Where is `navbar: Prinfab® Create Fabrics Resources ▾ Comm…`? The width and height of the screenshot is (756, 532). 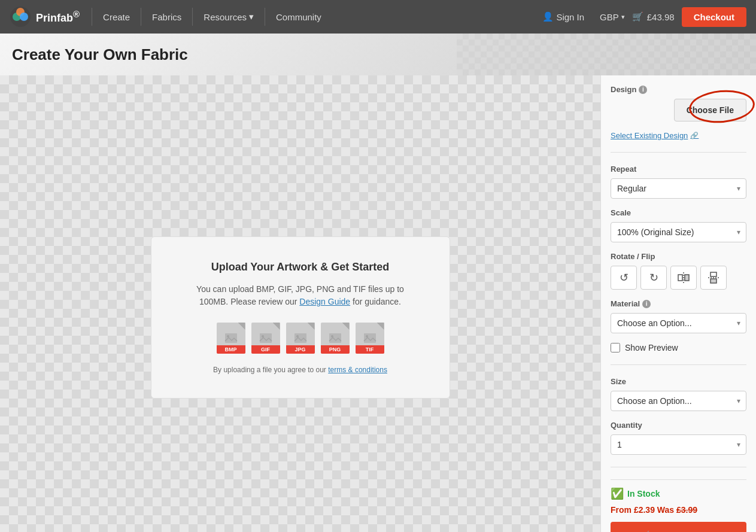
navbar: Prinfab® Create Fabrics Resources ▾ Comm… is located at coordinates (378, 17).